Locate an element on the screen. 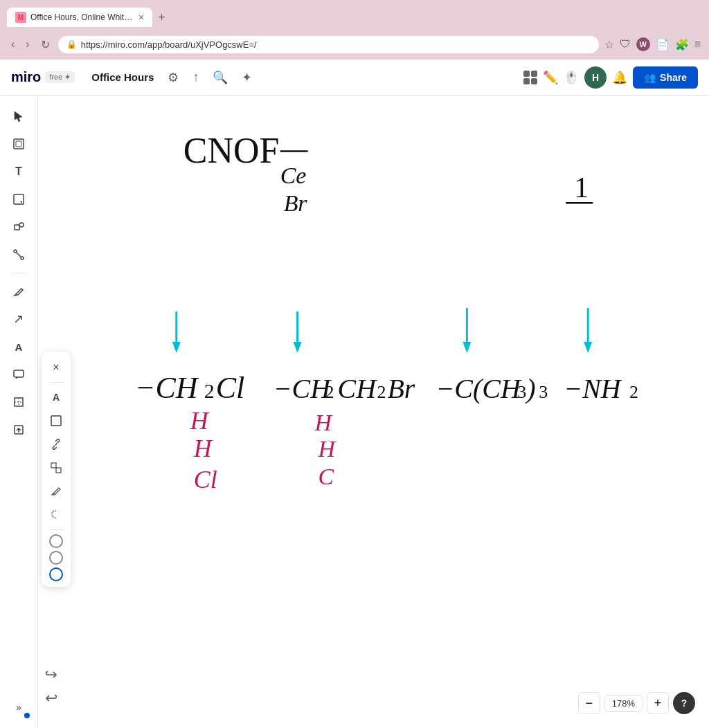 Image resolution: width=709 pixels, height=728 pixels. highlighter-tool: A is located at coordinates (19, 347).